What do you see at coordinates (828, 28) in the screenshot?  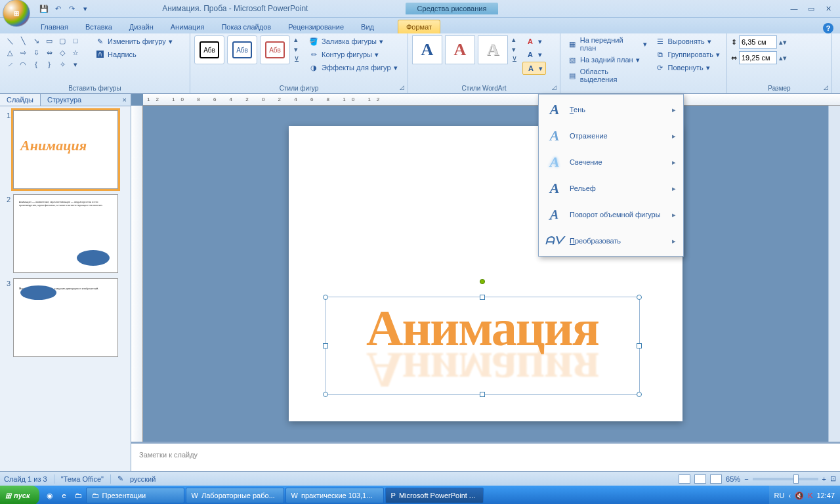 I see `help-button: ?` at bounding box center [828, 28].